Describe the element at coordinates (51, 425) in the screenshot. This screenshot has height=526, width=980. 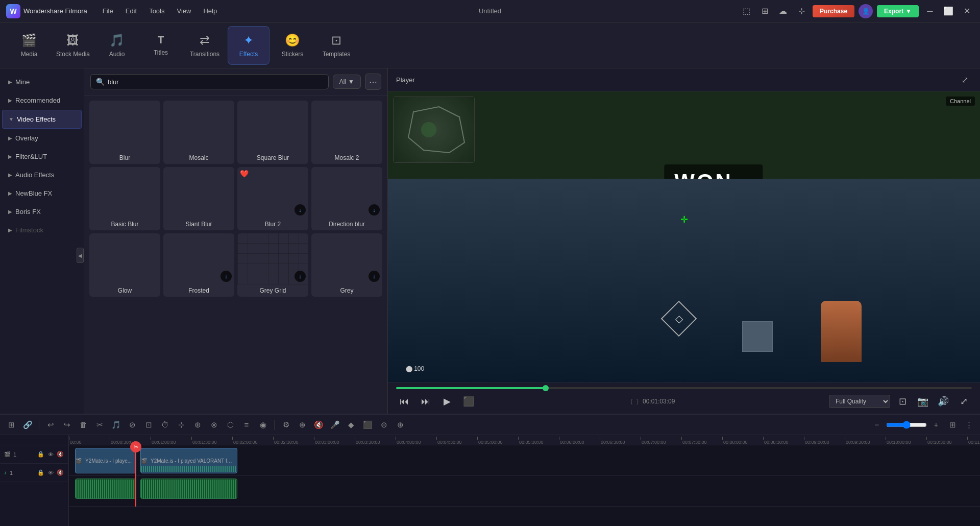
I see `undo-button: ↩` at that location.